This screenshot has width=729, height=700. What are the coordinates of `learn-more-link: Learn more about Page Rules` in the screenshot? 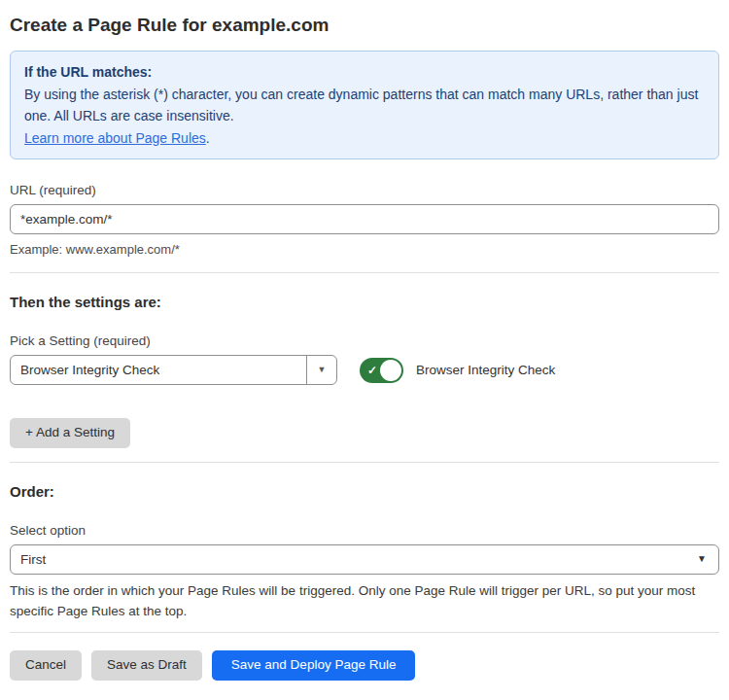 It's located at (115, 138).